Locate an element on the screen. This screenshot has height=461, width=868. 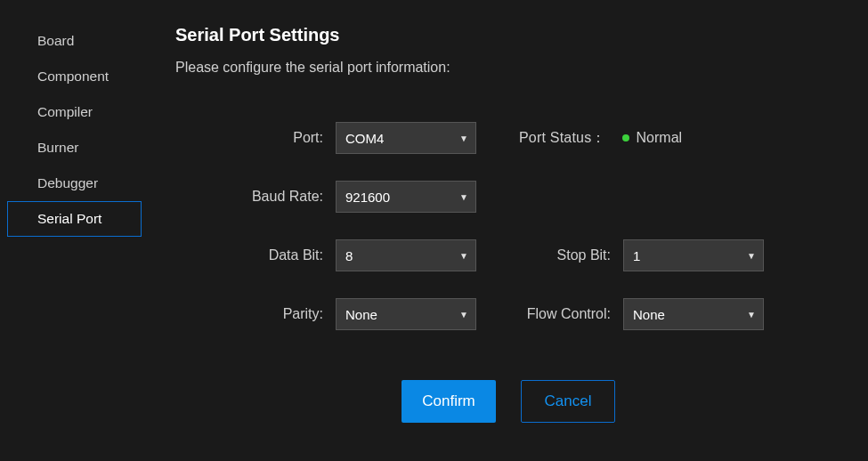
flow-control-label: Flow Control: is located at coordinates (550, 314).